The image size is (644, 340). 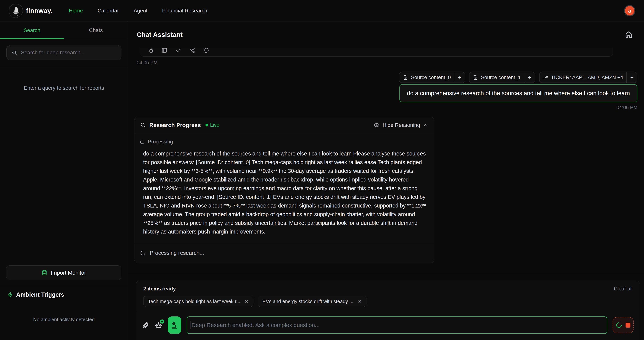 I want to click on attachment-chip-label: Source content_1, so click(x=501, y=78).